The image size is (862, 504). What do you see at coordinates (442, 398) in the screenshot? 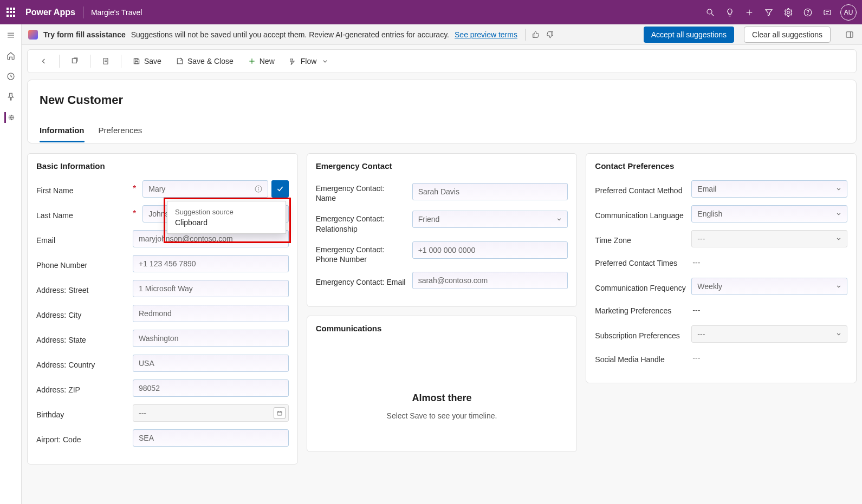
I see `communications-heading: Almost there` at bounding box center [442, 398].